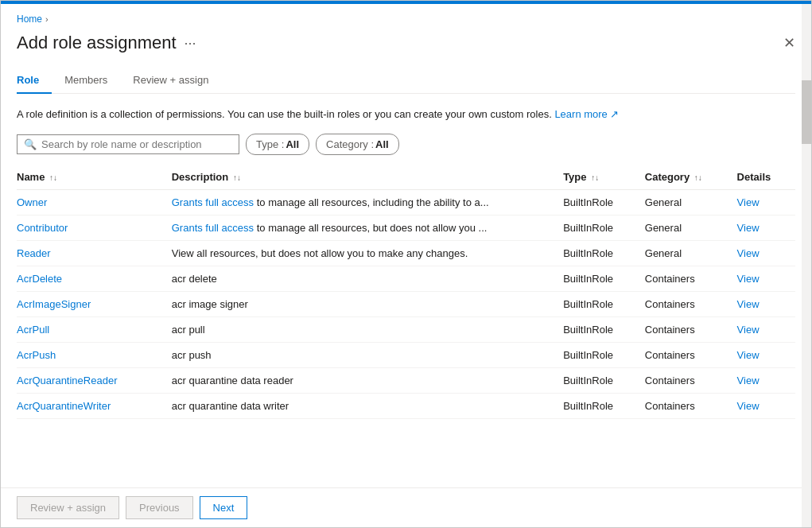 The height and width of the screenshot is (528, 812). What do you see at coordinates (128, 145) in the screenshot?
I see `search-box: 🔍` at bounding box center [128, 145].